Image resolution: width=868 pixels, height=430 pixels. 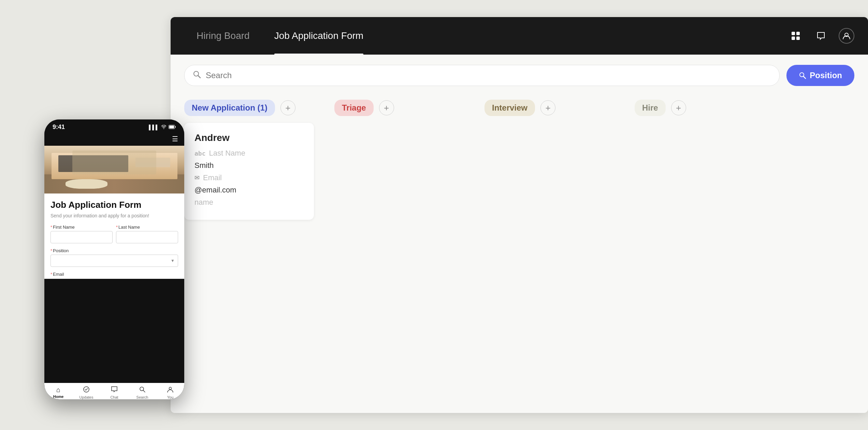 What do you see at coordinates (280, 36) in the screenshot?
I see `nav-tabs: Hiring Board Job Application Form` at bounding box center [280, 36].